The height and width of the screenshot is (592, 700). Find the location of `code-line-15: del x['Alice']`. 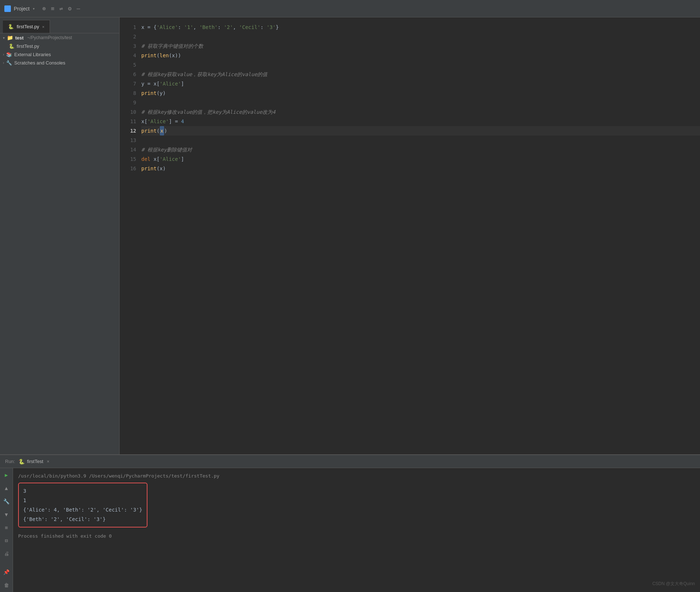

code-line-15: del x['Alice'] is located at coordinates (421, 159).